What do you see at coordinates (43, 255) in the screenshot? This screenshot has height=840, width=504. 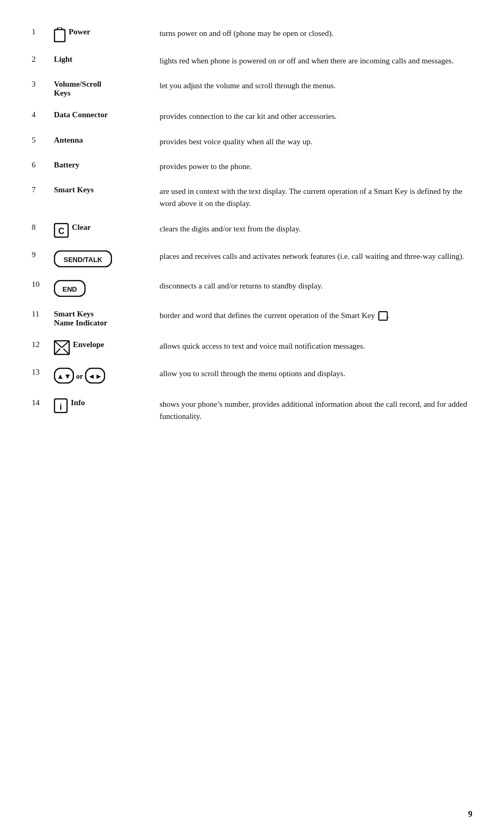 I see `item-number: 9` at bounding box center [43, 255].